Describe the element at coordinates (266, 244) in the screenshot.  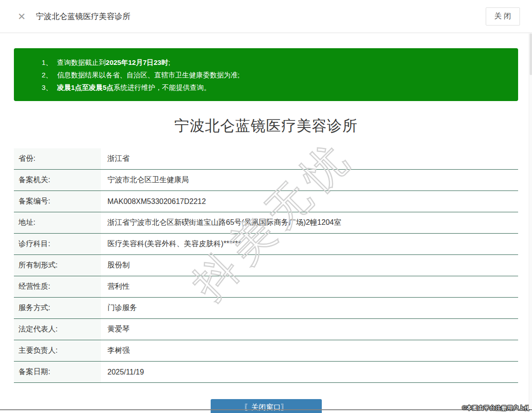
I see `table-row-medical-subjects: 诊疗科目: 医疗美容科(美容外科、美容皮肤科)******` at that location.